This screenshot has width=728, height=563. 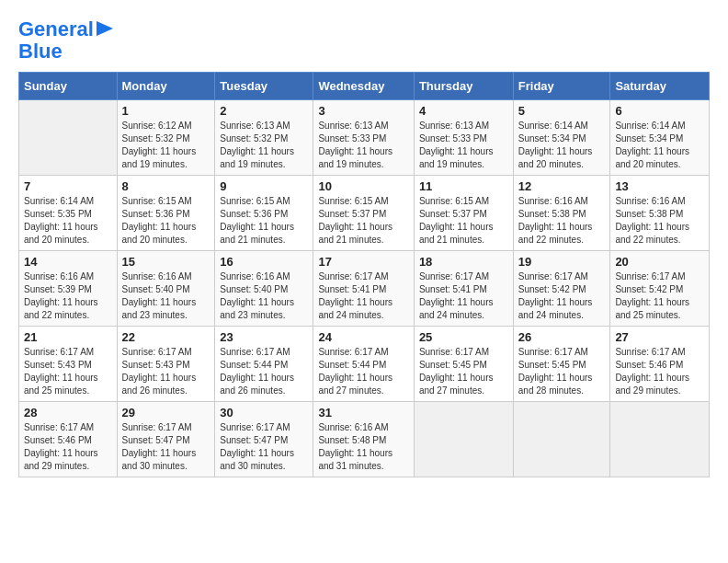 What do you see at coordinates (68, 261) in the screenshot?
I see `day-number: 14` at bounding box center [68, 261].